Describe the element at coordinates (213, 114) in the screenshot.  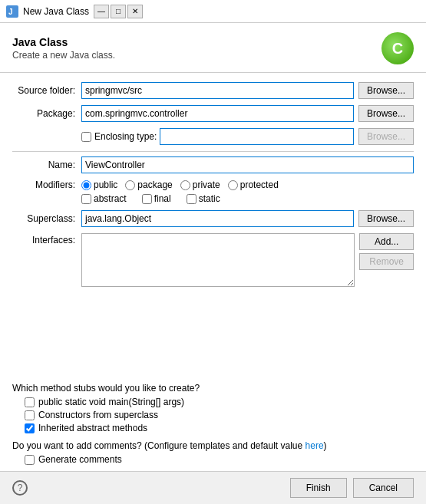
I see `package-row: Package: Browse...` at that location.